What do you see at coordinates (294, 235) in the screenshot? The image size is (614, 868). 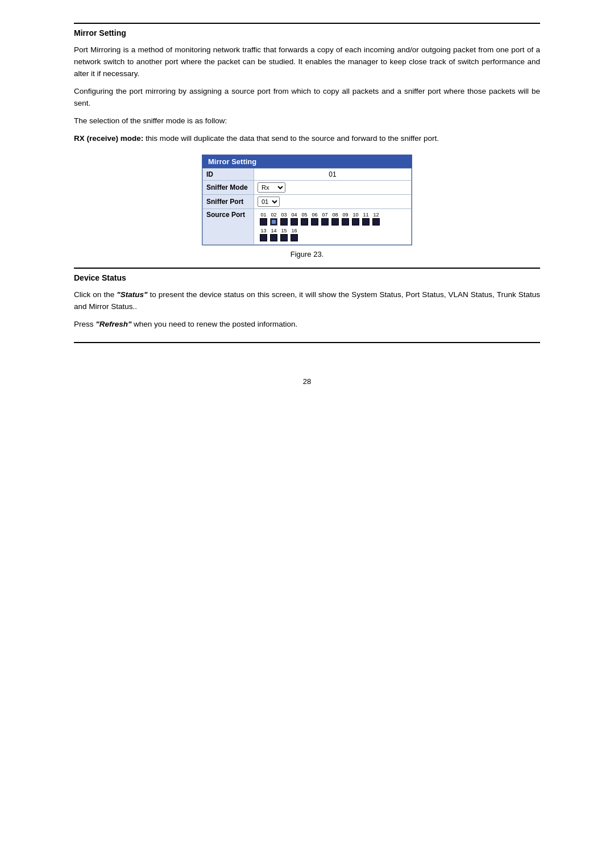 I see `port-16: 16` at bounding box center [294, 235].